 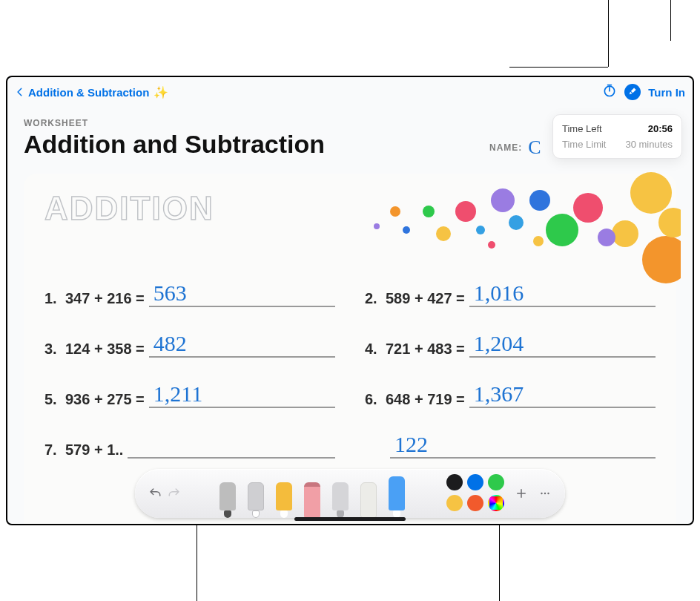 What do you see at coordinates (53, 349) in the screenshot?
I see `problem-index: 3.` at bounding box center [53, 349].